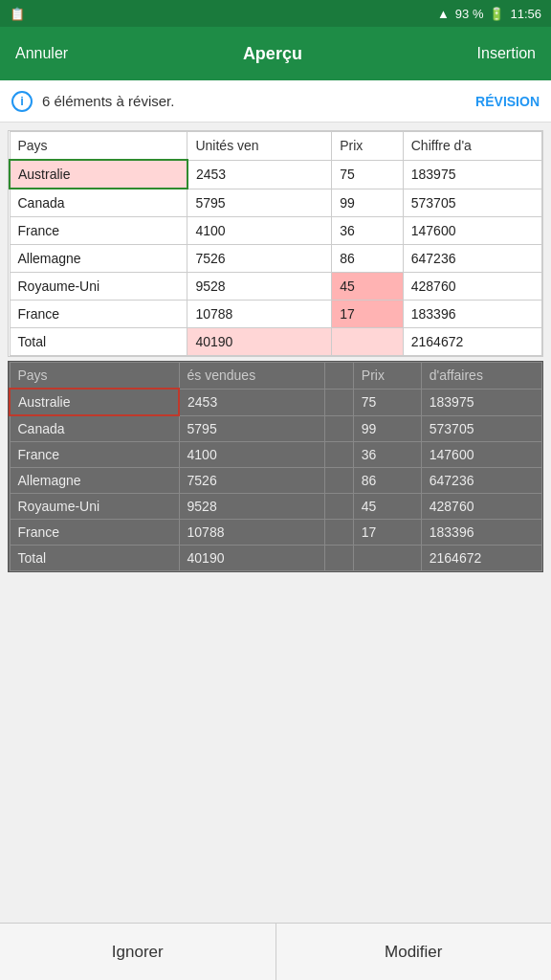 This screenshot has height=980, width=551. I want to click on cell-prix: 75, so click(367, 174).